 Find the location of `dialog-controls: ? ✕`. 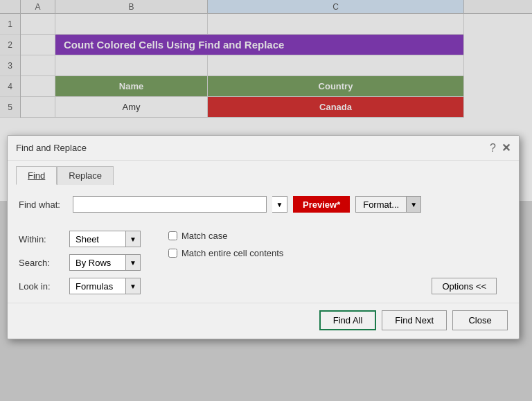

dialog-controls: ? ✕ is located at coordinates (500, 148).